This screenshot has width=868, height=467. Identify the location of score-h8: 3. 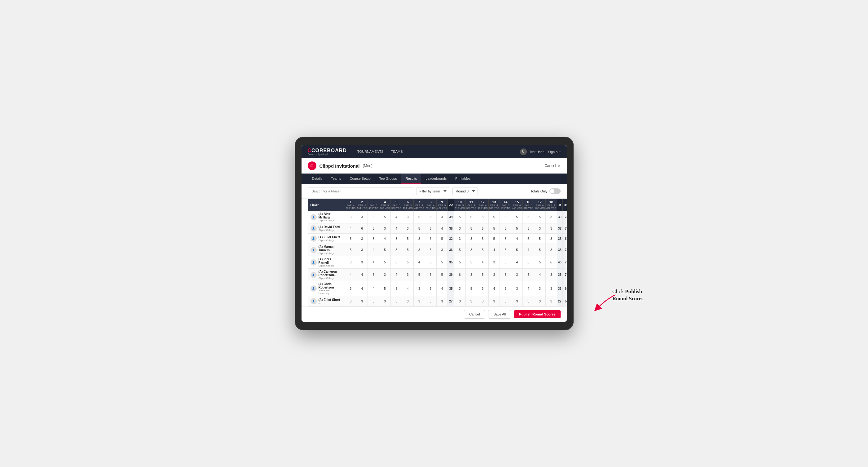
(431, 301).